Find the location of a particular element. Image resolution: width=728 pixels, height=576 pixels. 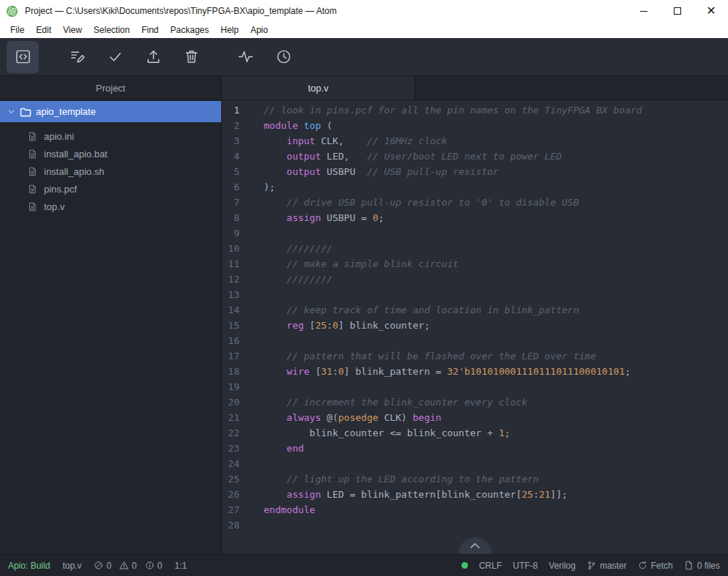

code-line-27: 27endmodule is located at coordinates (475, 509).